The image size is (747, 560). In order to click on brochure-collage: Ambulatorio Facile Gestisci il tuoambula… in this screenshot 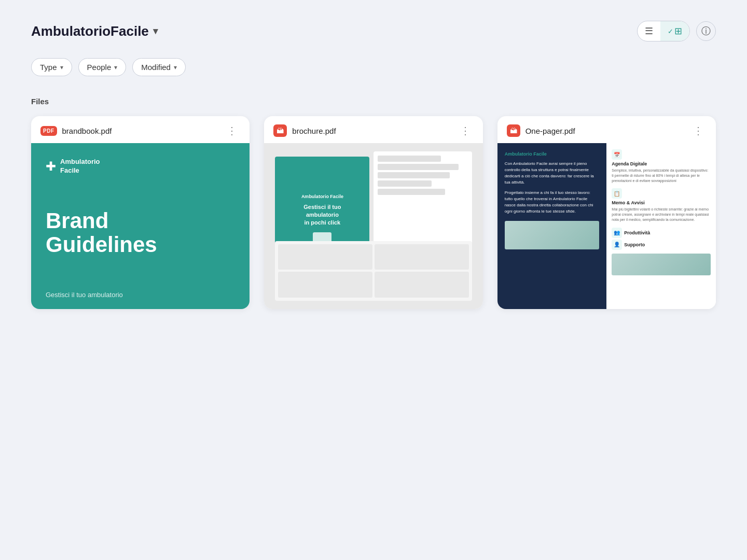, I will do `click(374, 226)`.